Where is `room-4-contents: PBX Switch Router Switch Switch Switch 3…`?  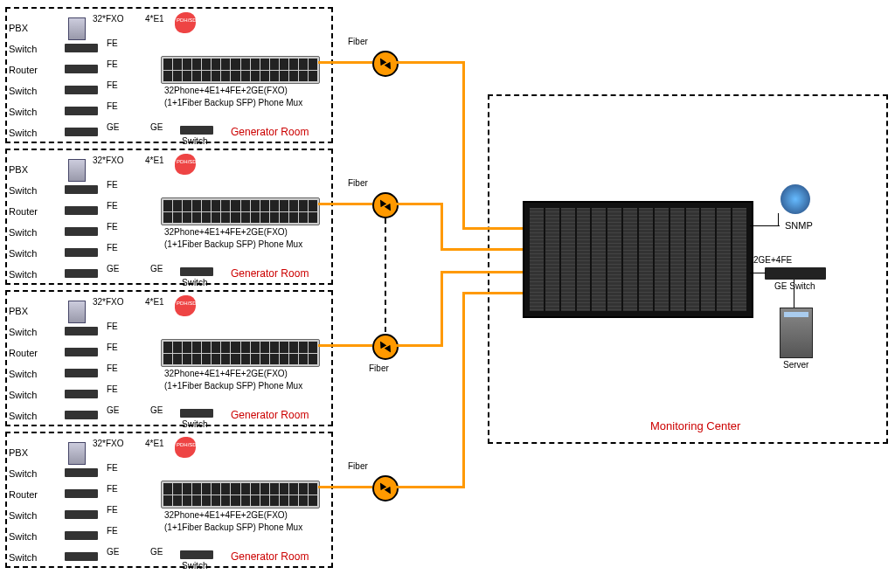 room-4-contents: PBX Switch Router Switch Switch Switch 3… is located at coordinates (170, 500).